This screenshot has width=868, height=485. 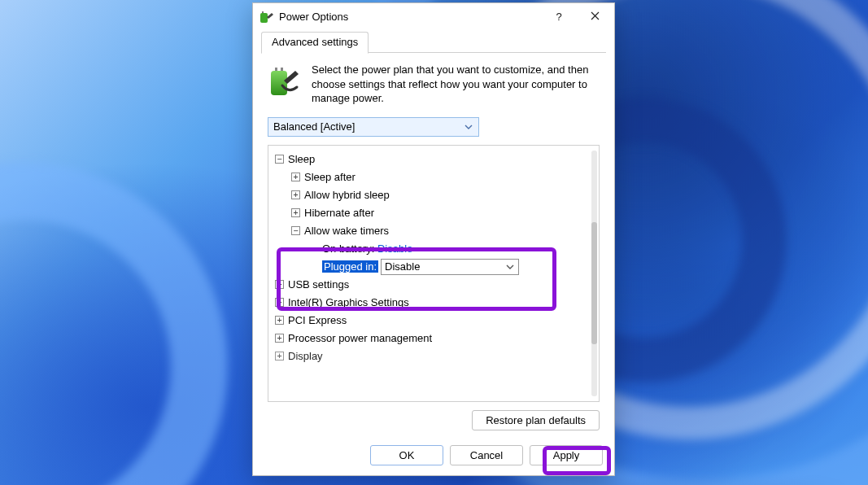 What do you see at coordinates (450, 267) in the screenshot?
I see `plugged-in-dropdown: Disable` at bounding box center [450, 267].